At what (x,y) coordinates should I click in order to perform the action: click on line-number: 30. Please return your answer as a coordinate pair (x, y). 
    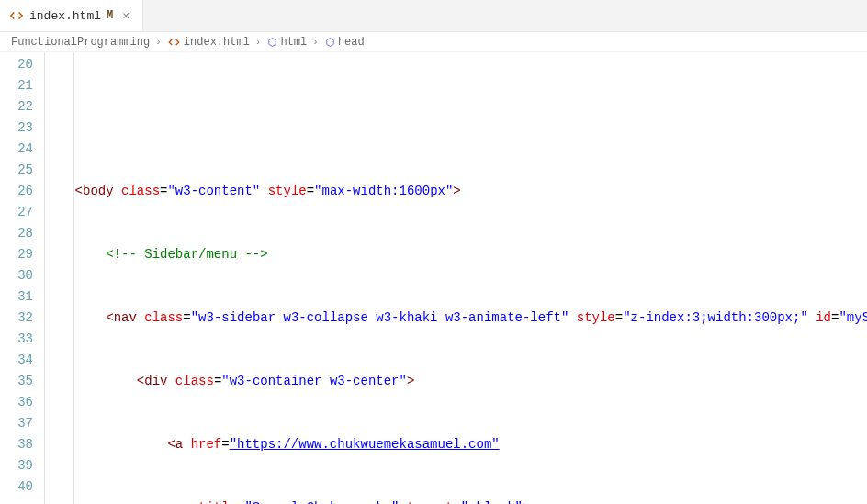
    Looking at the image, I should click on (17, 275).